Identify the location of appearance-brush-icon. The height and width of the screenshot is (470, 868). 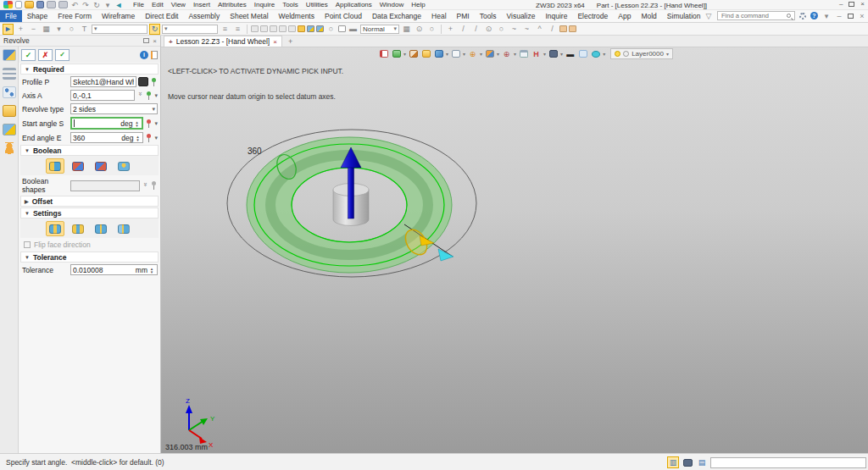
(414, 54).